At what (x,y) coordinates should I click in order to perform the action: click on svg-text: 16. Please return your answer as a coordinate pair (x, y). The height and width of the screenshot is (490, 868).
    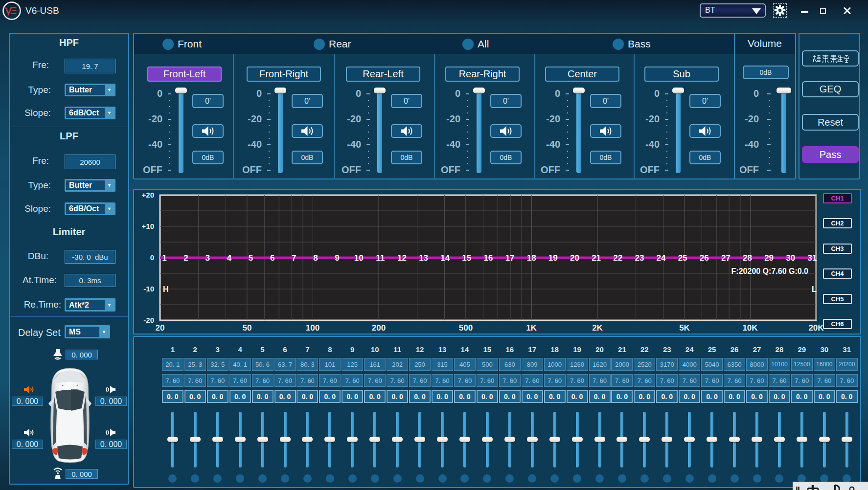
    Looking at the image, I should click on (488, 258).